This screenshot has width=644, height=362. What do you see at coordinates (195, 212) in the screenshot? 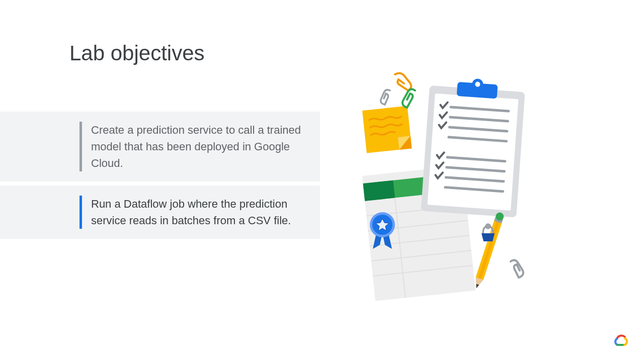
I see `objective-text: Run a Dataflow job where the prediction …` at bounding box center [195, 212].